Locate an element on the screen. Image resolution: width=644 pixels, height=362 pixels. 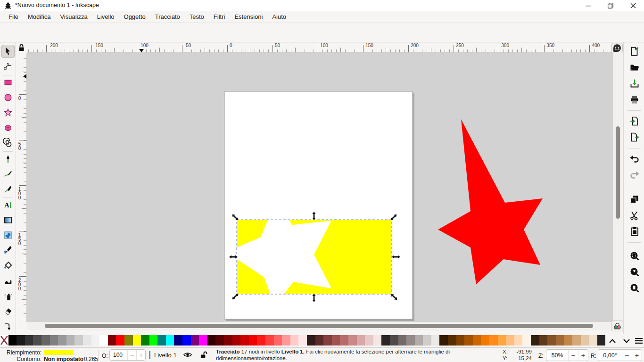
menu-modifica: Modifica is located at coordinates (39, 17).